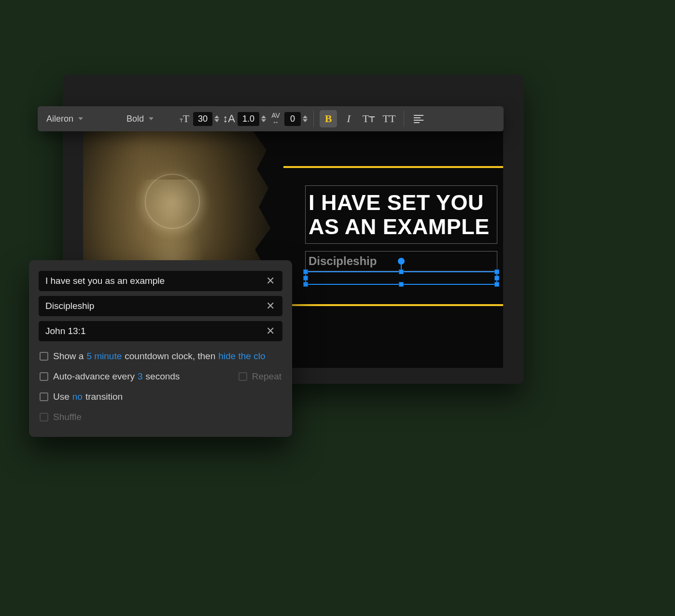 This screenshot has height=616, width=675. What do you see at coordinates (276, 119) in the screenshot?
I see `tracking-icon: AV↔` at bounding box center [276, 119].